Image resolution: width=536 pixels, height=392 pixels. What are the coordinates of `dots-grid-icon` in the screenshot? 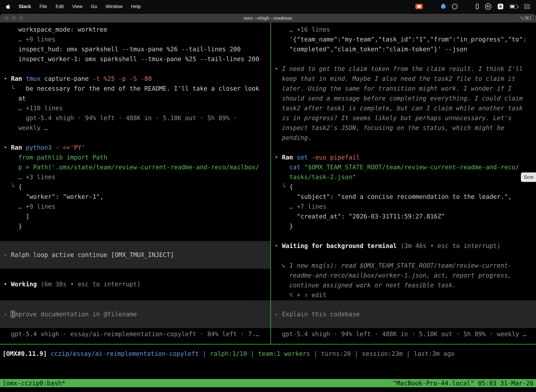 It's located at (467, 7).